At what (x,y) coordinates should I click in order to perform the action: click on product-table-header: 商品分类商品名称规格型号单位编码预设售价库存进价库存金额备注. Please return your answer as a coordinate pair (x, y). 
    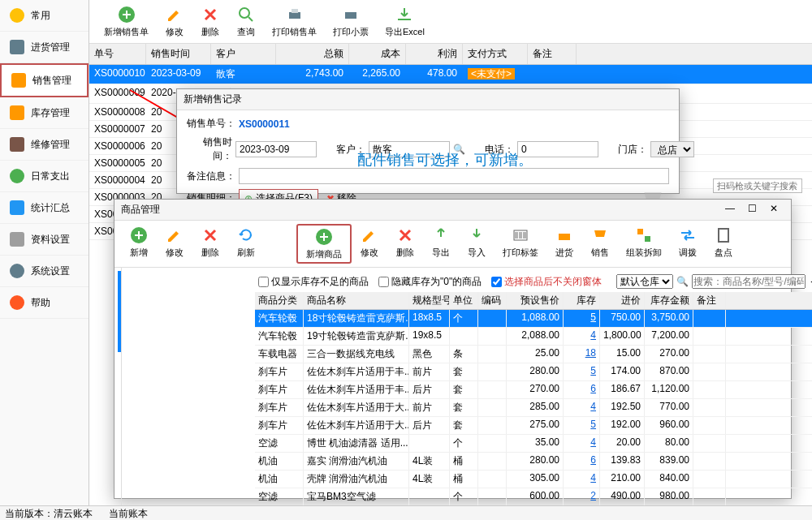
    Looking at the image, I should click on (533, 301).